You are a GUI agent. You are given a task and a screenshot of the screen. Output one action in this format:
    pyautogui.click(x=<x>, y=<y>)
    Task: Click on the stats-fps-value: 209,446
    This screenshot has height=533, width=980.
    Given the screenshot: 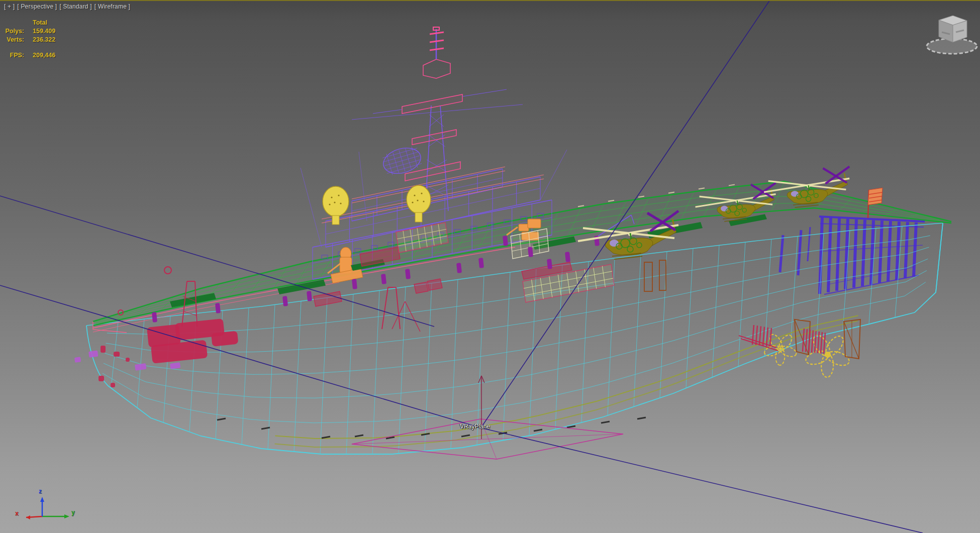 What is the action you would take?
    pyautogui.click(x=44, y=55)
    